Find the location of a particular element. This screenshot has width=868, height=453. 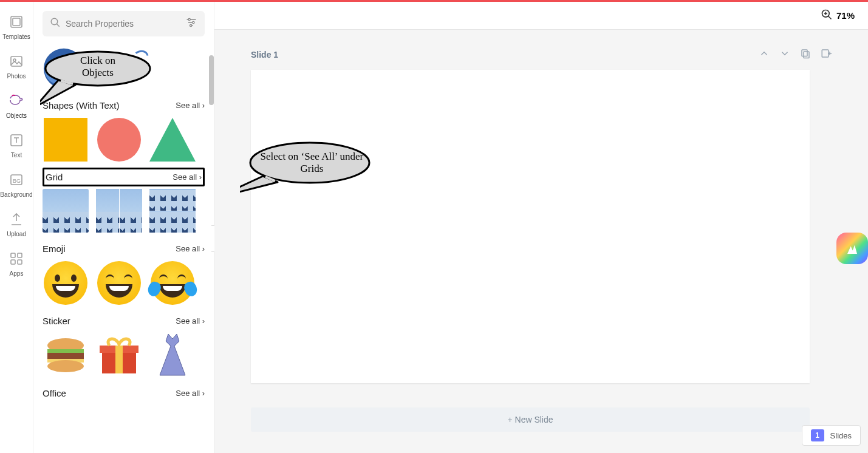

templates-icon is located at coordinates (16, 22).